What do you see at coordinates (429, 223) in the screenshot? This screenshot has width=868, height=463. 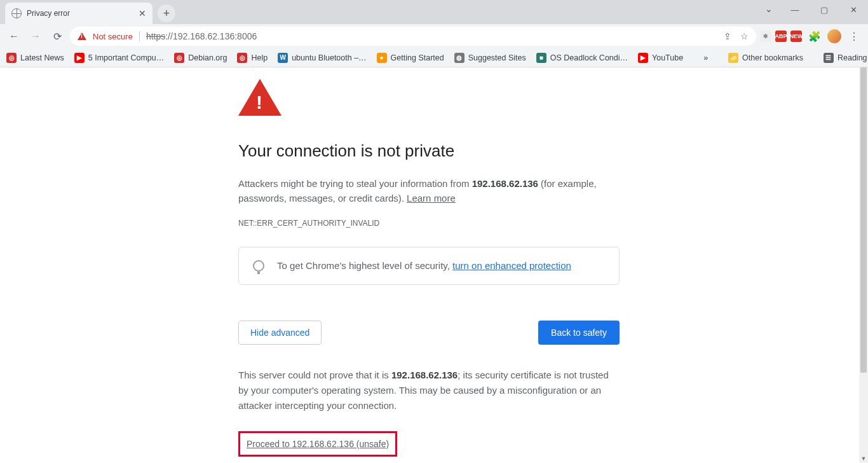 I see `error-code: NET::ERR_CERT_AUTHORITY_INVALID` at bounding box center [429, 223].